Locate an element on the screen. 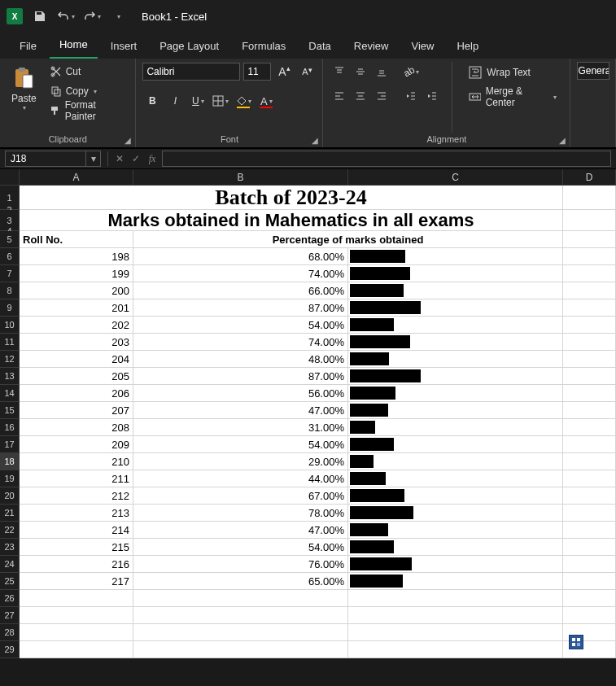 This screenshot has height=686, width=616. cell-roll: 208 is located at coordinates (76, 428).